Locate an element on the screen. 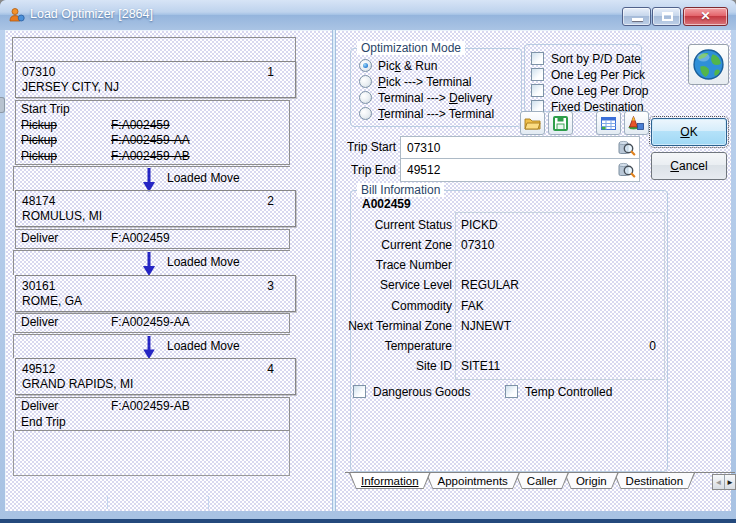 This screenshot has height=523, width=736. checkbox-one-leg-per-pick: One Leg Per Pick is located at coordinates (588, 74).